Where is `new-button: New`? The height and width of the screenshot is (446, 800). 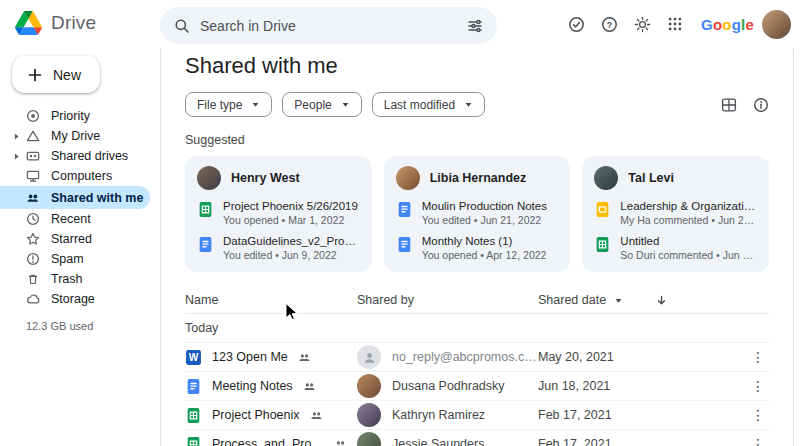 new-button: New is located at coordinates (56, 74).